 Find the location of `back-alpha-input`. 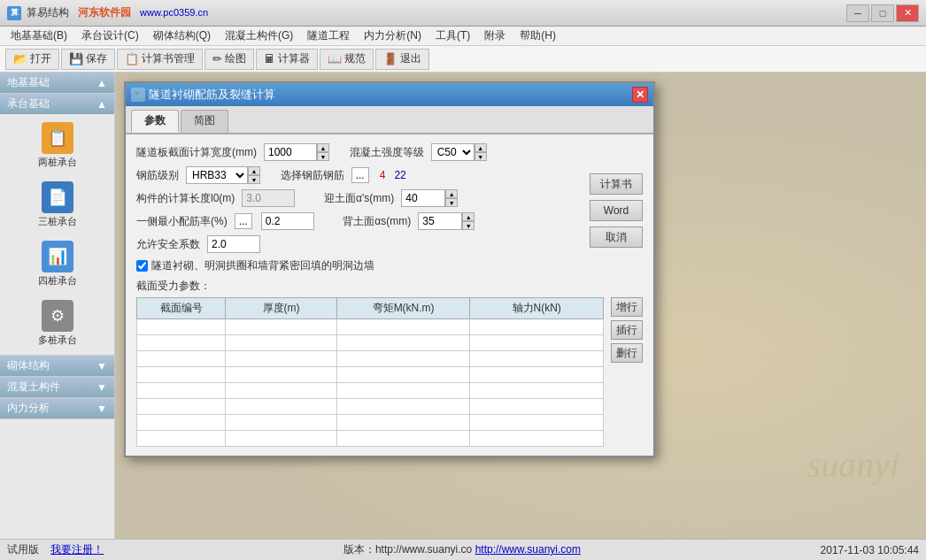

back-alpha-input is located at coordinates (440, 221).